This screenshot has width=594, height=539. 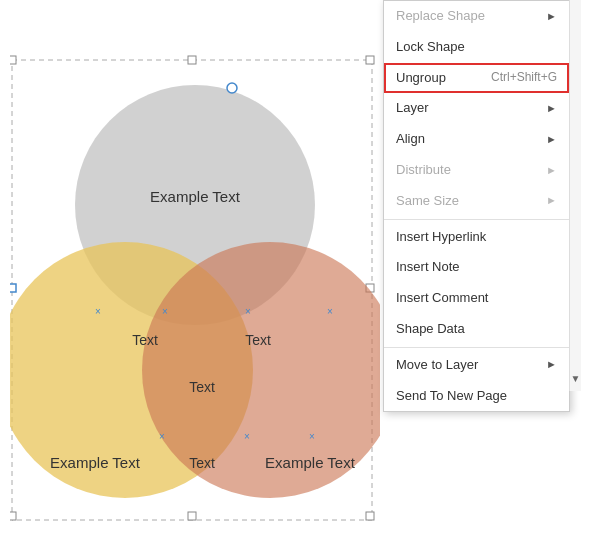 I want to click on scroll-arrow-down: ▼, so click(x=576, y=379).